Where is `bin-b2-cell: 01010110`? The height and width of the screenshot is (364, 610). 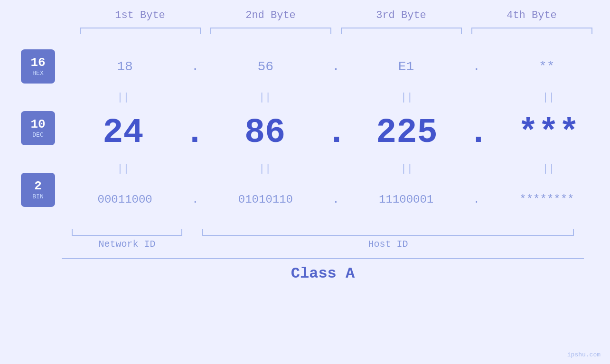 bin-b2-cell: 01010110 is located at coordinates (265, 199).